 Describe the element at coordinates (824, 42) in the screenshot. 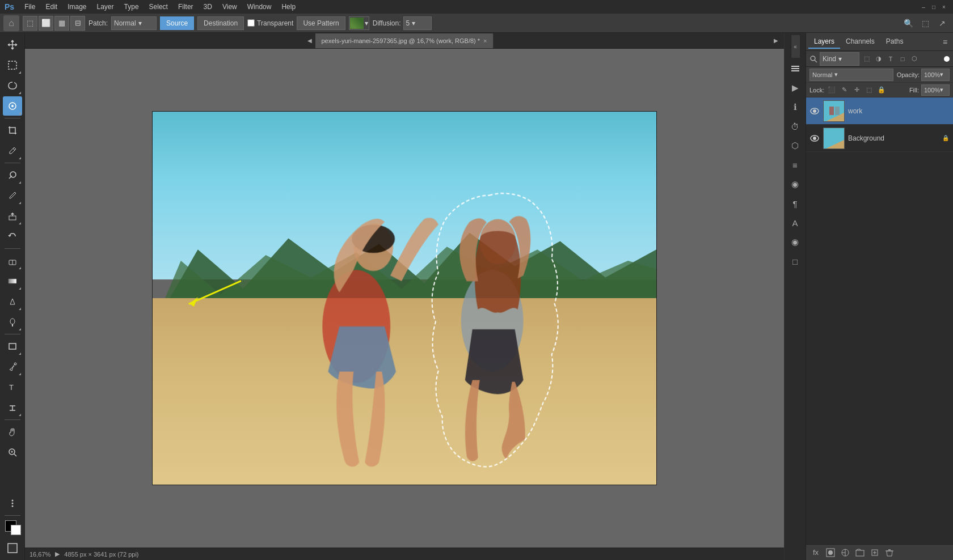

I see `tab-layers: Layers` at that location.